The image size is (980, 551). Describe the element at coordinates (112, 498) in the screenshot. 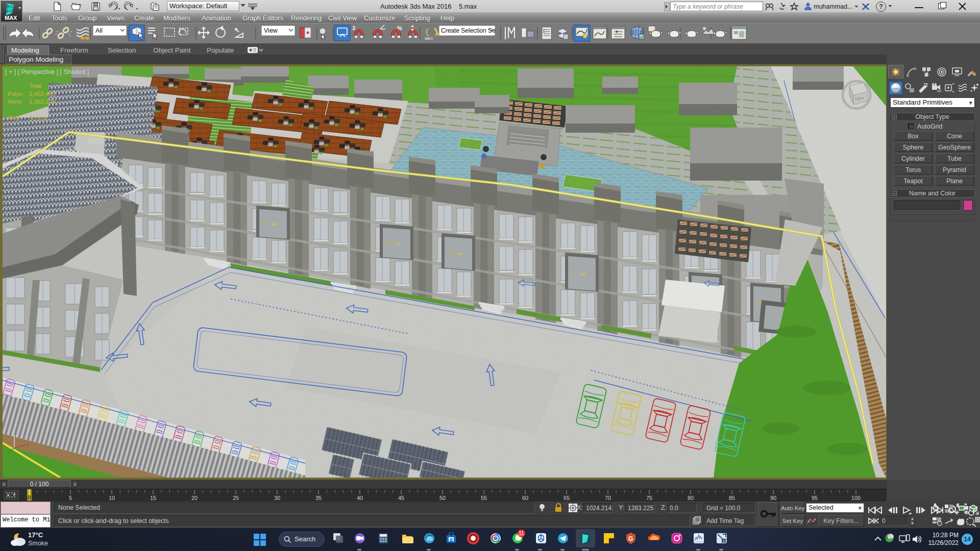

I see `svg-text: 10` at that location.